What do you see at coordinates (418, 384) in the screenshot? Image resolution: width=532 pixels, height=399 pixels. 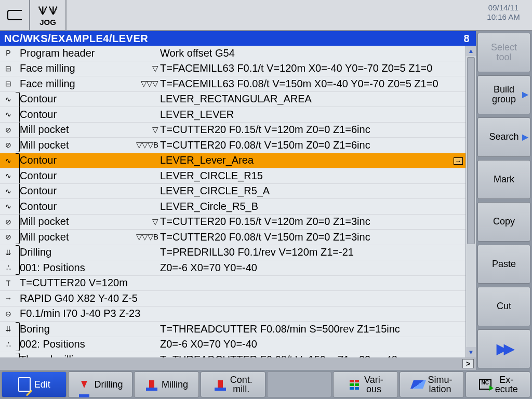 I see `simulation-icon` at bounding box center [418, 384].